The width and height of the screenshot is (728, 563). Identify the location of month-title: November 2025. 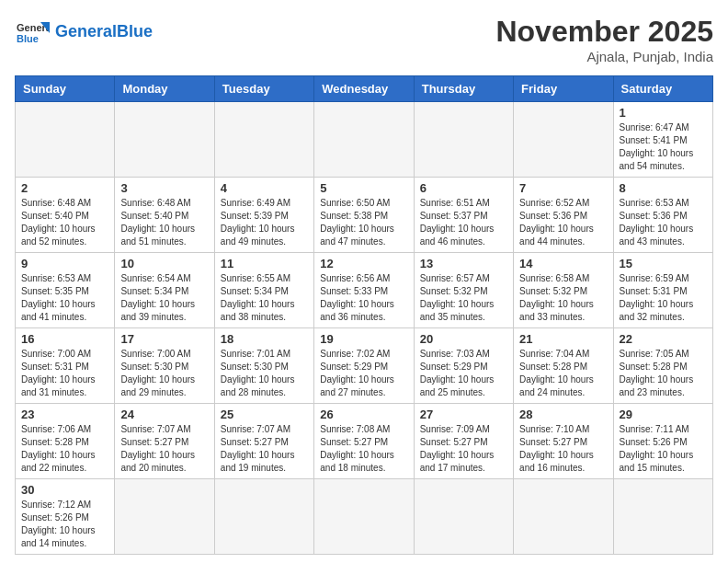
(605, 31).